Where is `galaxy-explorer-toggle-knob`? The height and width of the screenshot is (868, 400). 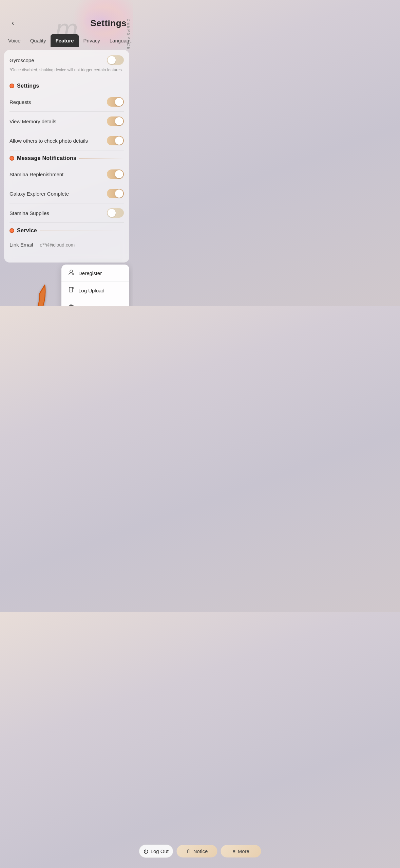
galaxy-explorer-toggle-knob is located at coordinates (119, 194).